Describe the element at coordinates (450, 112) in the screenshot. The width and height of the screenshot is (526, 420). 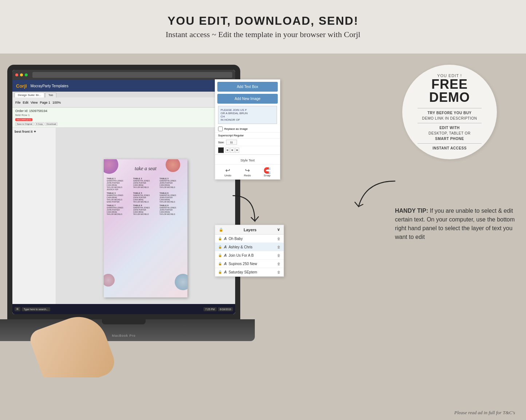
I see `demo-circle: YOU EDIT ! FREE DEMO TRY BEFORE YOU BUY …` at that location.